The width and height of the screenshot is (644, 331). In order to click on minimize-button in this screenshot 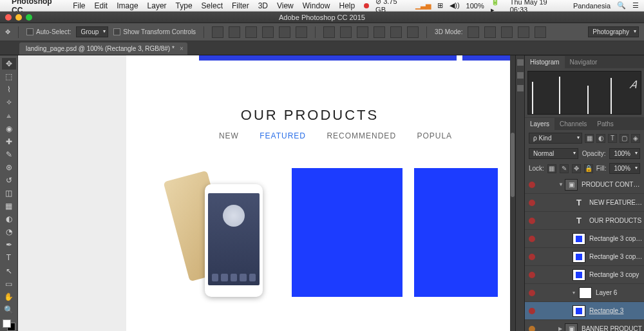, I will do `click(19, 17)`.